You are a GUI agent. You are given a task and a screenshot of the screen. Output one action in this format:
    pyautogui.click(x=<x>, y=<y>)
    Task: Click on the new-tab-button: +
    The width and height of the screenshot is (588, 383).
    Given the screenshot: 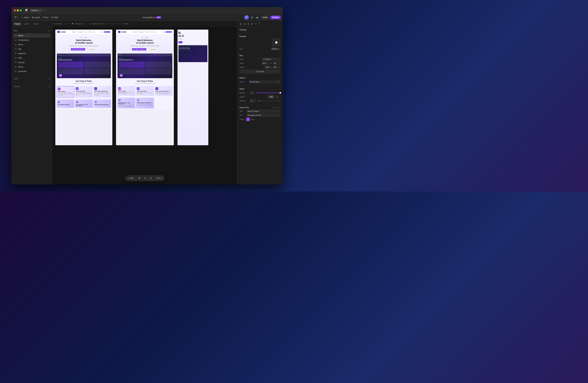 What is the action you would take?
    pyautogui.click(x=44, y=10)
    